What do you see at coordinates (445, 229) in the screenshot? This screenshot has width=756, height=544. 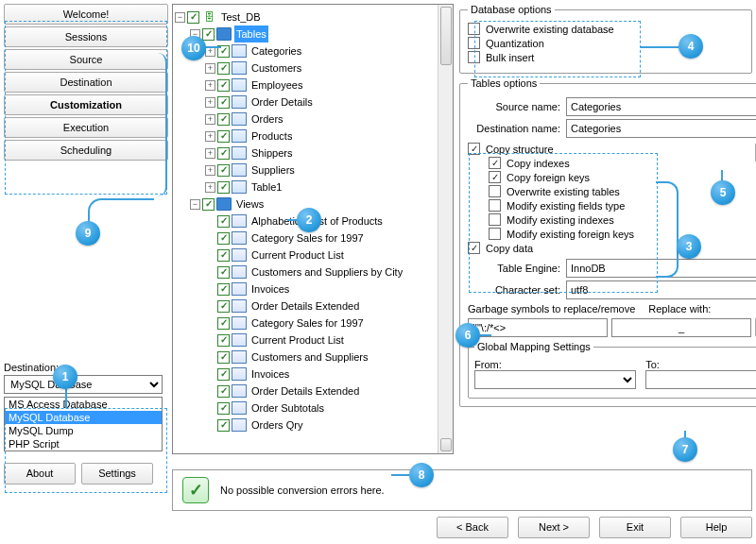 I see `scrollbar` at bounding box center [445, 229].